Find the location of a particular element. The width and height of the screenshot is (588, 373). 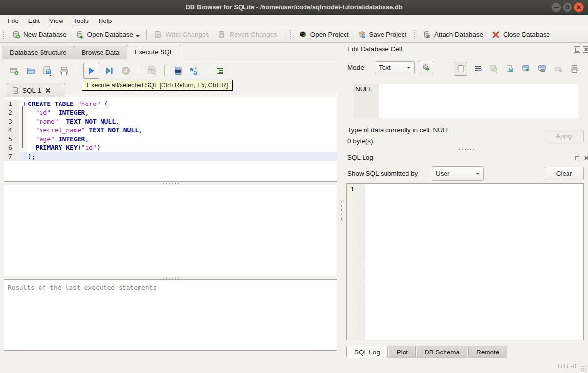

code-text: "age" INTEGER, is located at coordinates (182, 139).